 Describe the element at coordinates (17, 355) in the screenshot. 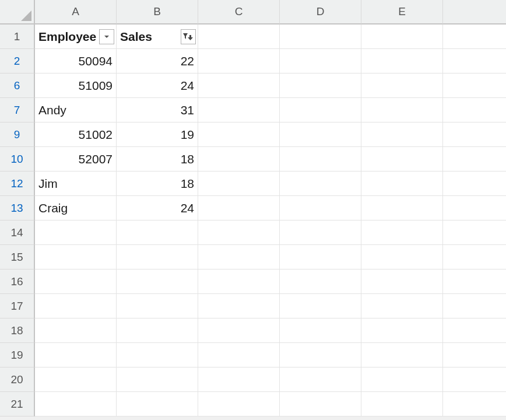

I see `row-header-19: 19` at that location.